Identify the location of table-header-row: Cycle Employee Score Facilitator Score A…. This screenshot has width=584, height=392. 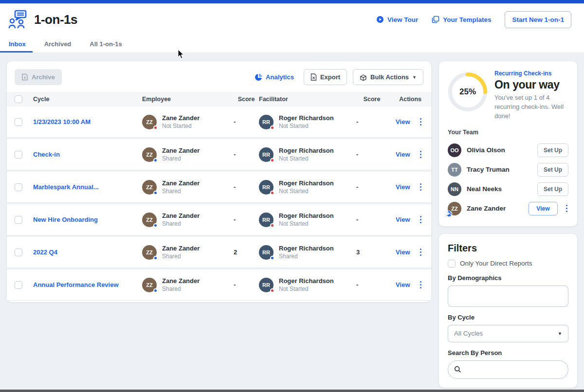
(219, 99).